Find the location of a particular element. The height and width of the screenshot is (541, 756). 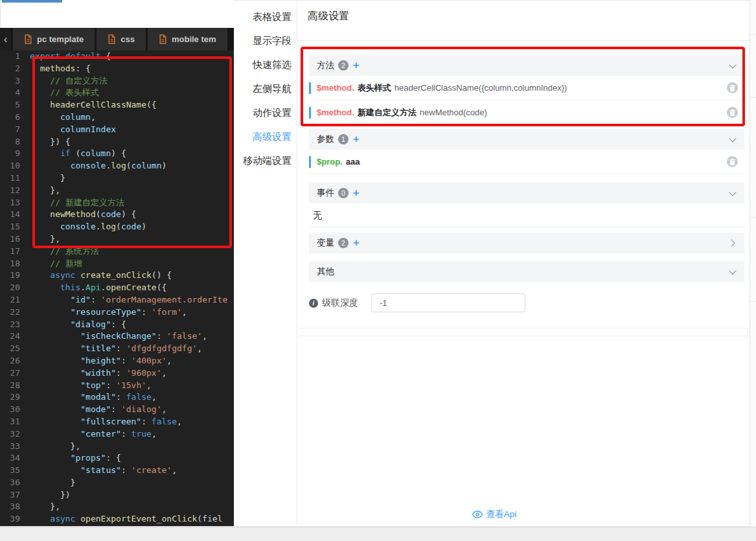

sidebar-item-3: 快速筛选 is located at coordinates (266, 65).